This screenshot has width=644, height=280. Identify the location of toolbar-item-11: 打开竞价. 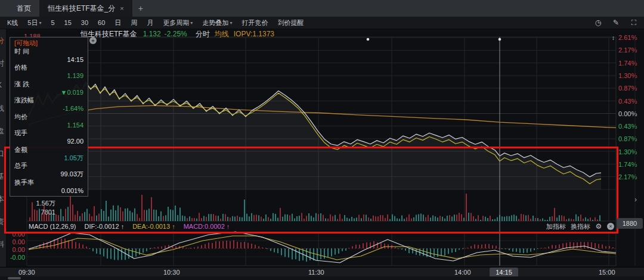
(255, 23).